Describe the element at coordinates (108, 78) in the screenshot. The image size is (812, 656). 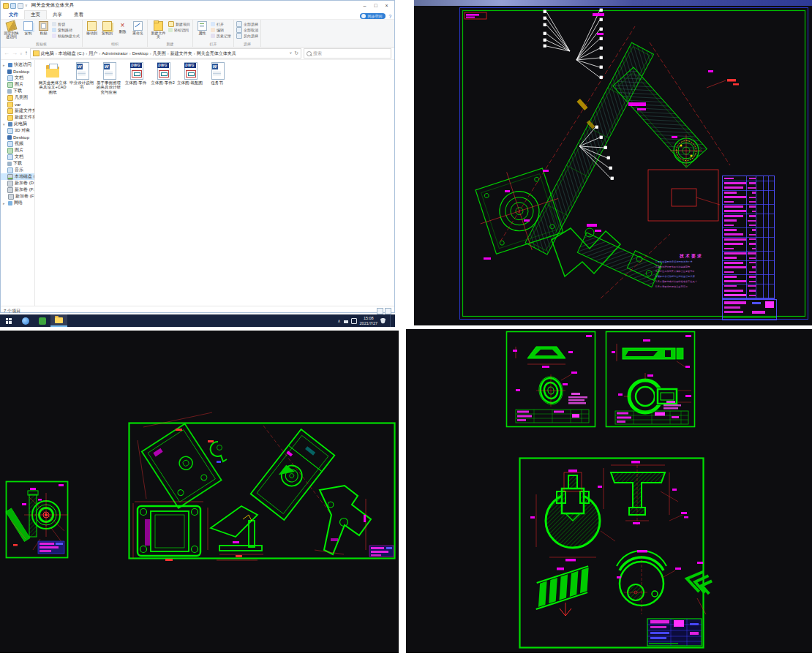
I see `file-item-research: W 基于事例推理的夹具设计研究与应用` at that location.